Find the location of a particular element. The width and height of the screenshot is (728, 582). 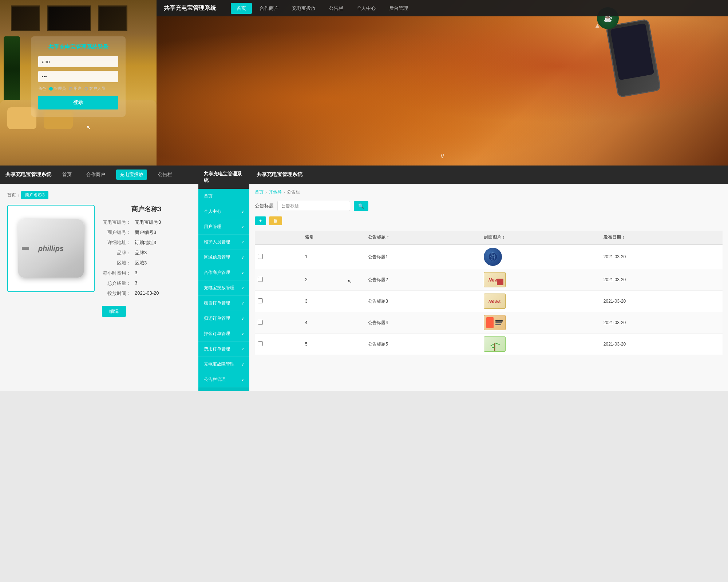

search-input is located at coordinates (314, 206).